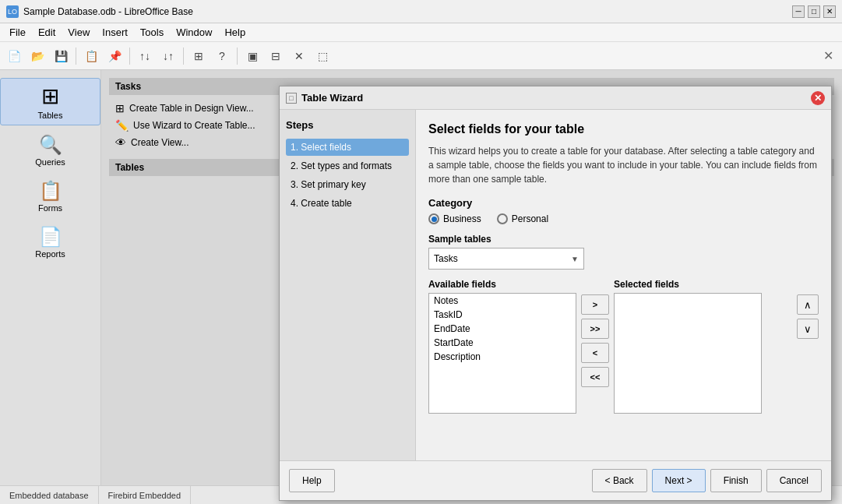 This screenshot has width=842, height=504. I want to click on fields-section: Available fields Notes TaskID EndDate St…, so click(623, 346).